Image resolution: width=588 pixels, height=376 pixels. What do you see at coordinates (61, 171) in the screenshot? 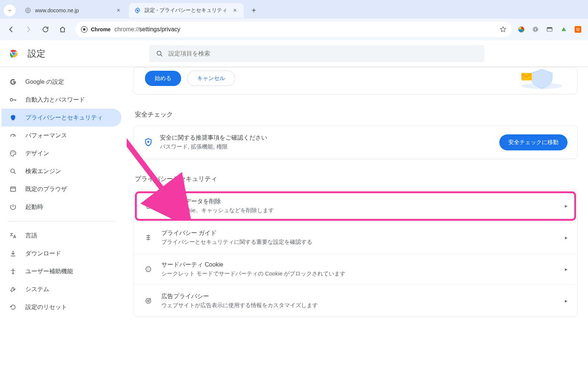
I see `sidebar-item-search-engine: 検索エンジン` at bounding box center [61, 171].